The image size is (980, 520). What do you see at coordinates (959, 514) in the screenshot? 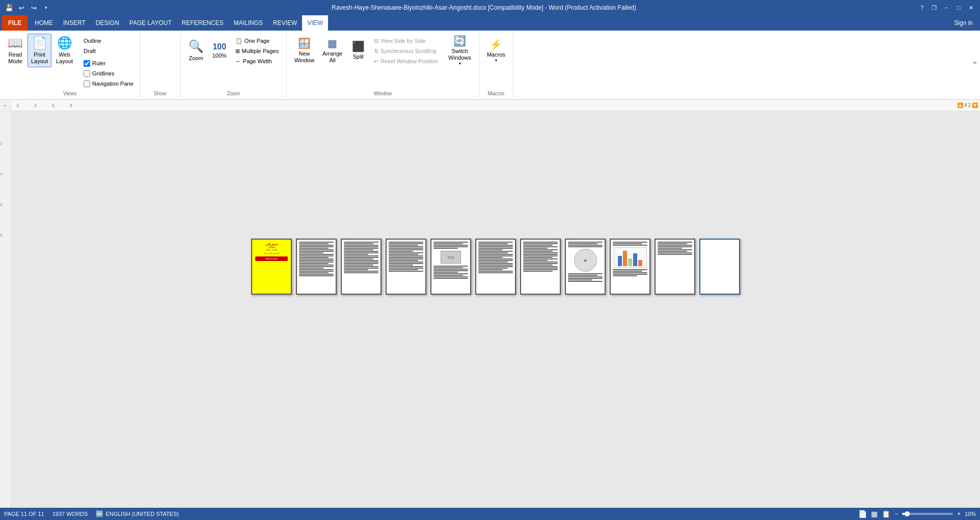
I see `zoom-in-icon: +` at bounding box center [959, 514].